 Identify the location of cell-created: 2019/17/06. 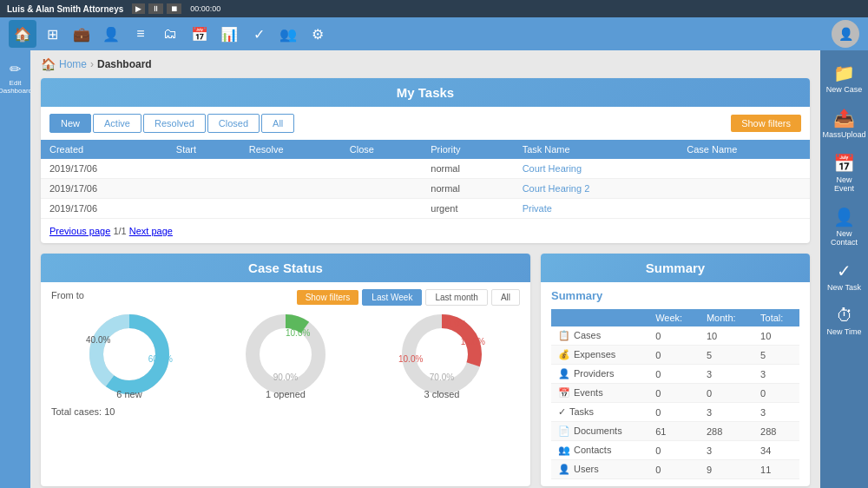
(104, 168).